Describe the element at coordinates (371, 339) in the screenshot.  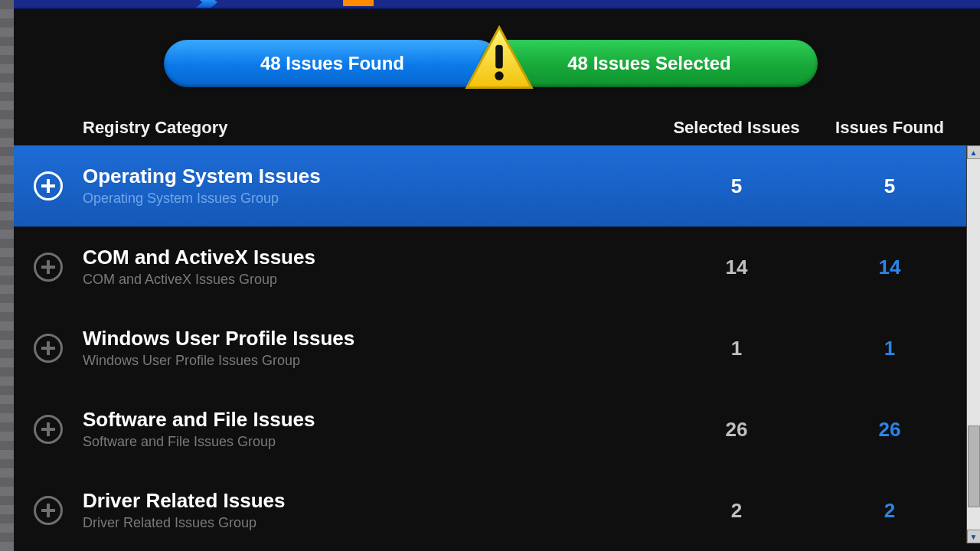
I see `category-title: Windows User Profile Issues` at that location.